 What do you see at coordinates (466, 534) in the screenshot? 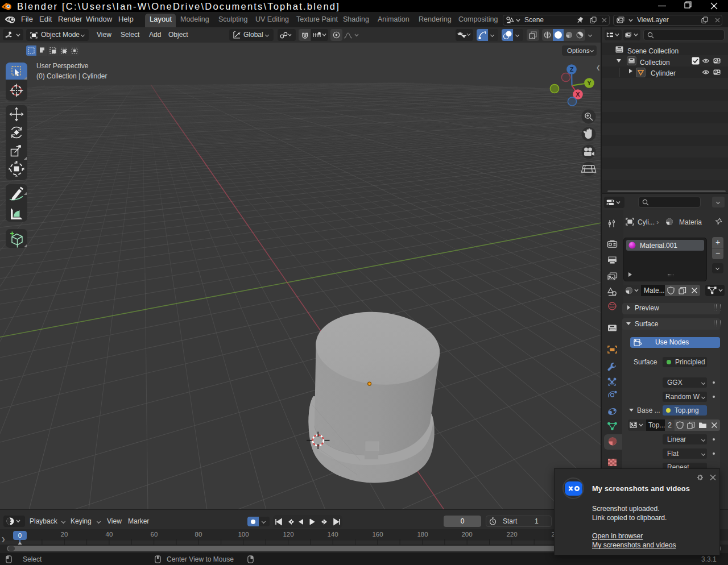
I see `svg-text: 200` at bounding box center [466, 534].